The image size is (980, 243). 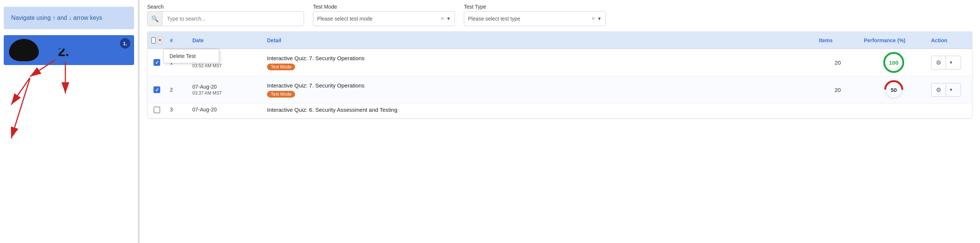 I want to click on test-type-value: Please select test type, so click(x=494, y=19).